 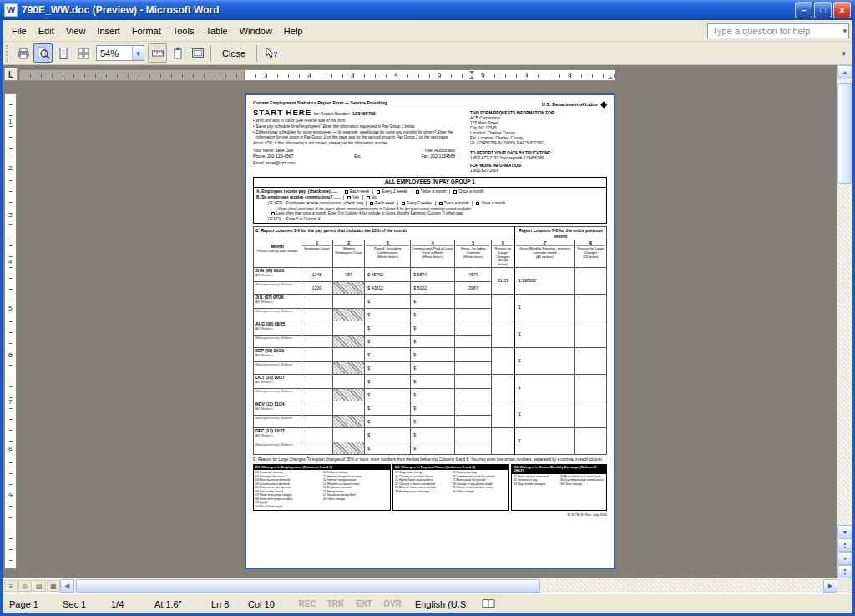 What do you see at coordinates (803, 10) in the screenshot?
I see `minimize-button: –` at bounding box center [803, 10].